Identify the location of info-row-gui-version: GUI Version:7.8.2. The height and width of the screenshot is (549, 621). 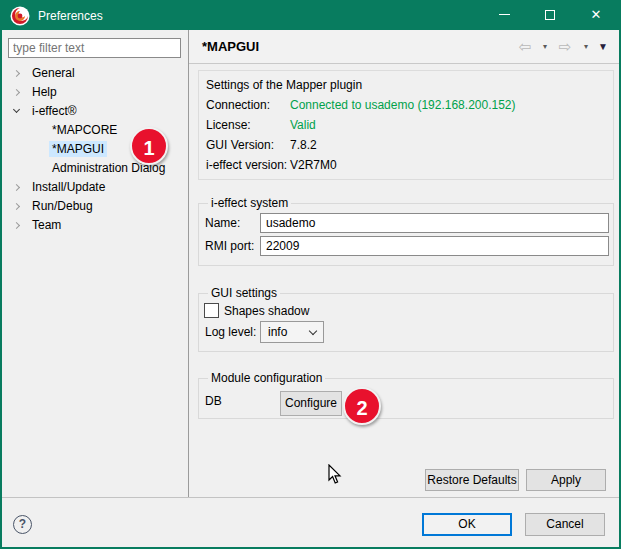
(262, 145).